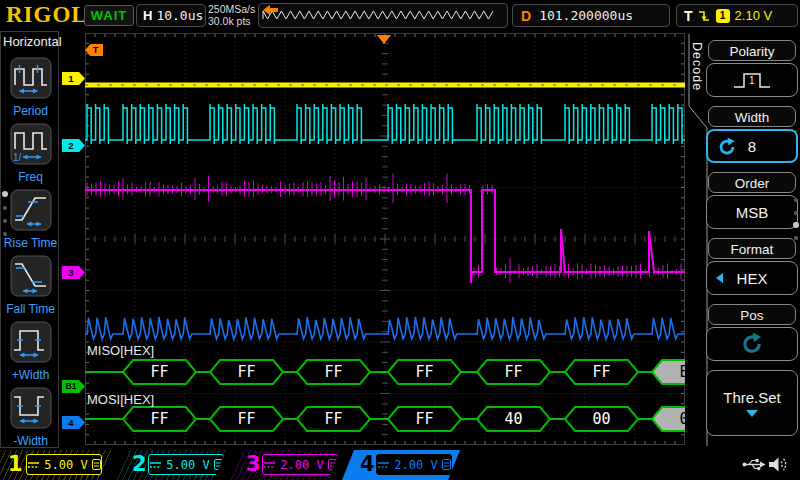 Image resolution: width=800 pixels, height=480 pixels. Describe the element at coordinates (232, 15) in the screenshot. I see `sample-rate-readout: 250MSa/s 30.0k pts` at that location.